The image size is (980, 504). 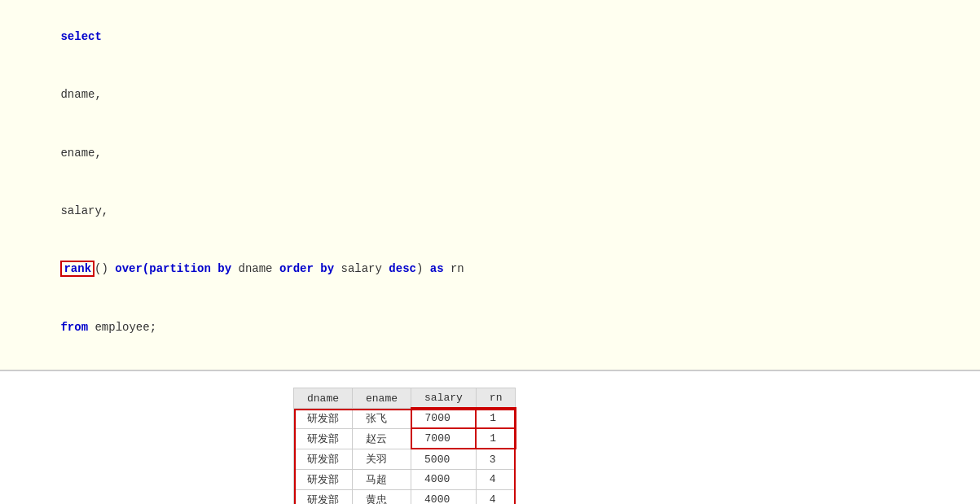 What do you see at coordinates (405, 446) in the screenshot?
I see `result-table: dname ename salary rn 研发部 张飞 7000 1` at bounding box center [405, 446].